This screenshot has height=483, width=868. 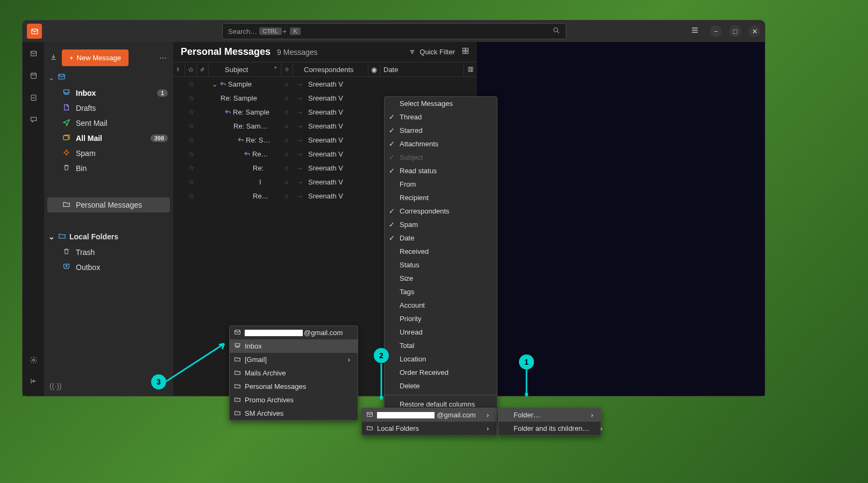 What do you see at coordinates (527, 362) in the screenshot?
I see `annotation-badge-1: 1` at bounding box center [527, 362].